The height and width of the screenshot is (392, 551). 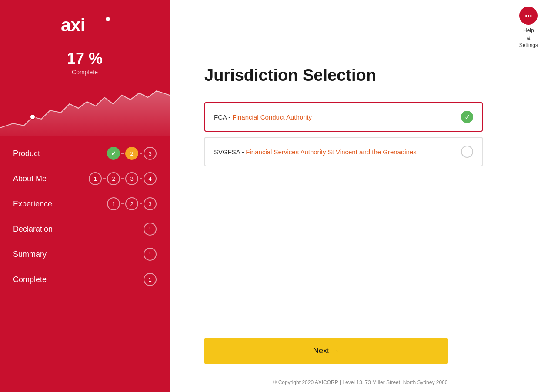 I want to click on experience-step-2: 2, so click(x=132, y=204).